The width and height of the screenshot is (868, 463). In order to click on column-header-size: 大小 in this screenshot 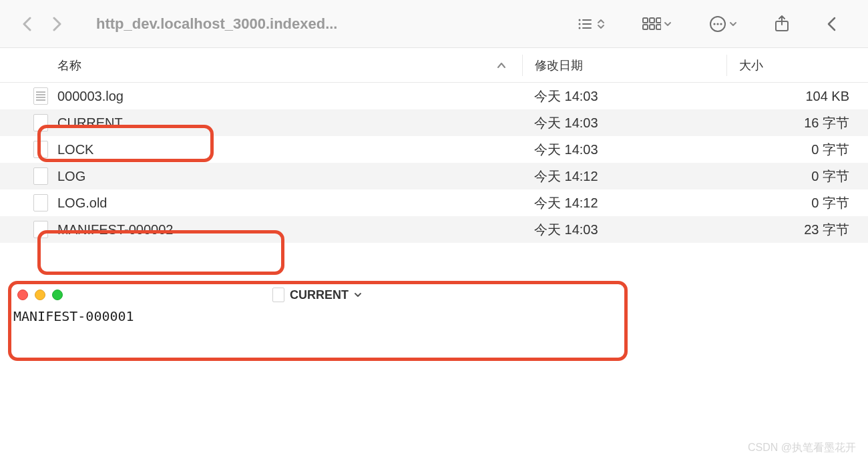, I will do `click(797, 65)`.